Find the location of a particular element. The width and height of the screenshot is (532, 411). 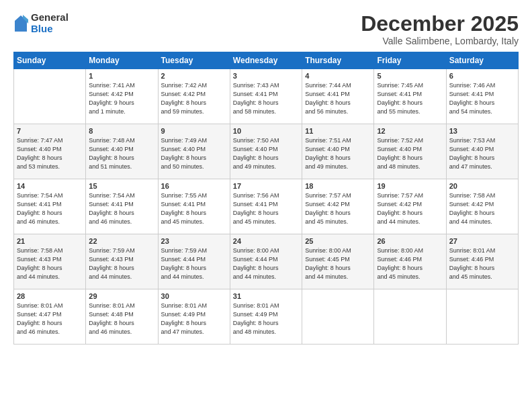

day-info: Sunrise: 7:59 AMSunset: 4:43 PMDaylight:… is located at coordinates (122, 264).